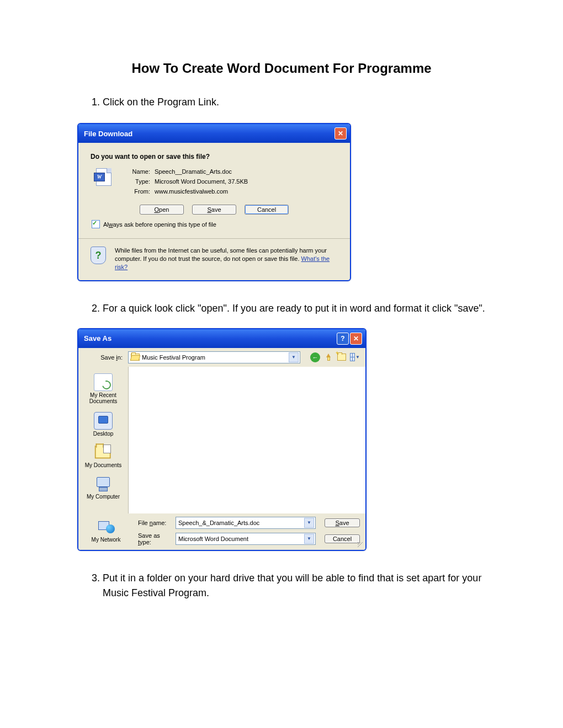 The image size is (563, 728). Describe the element at coordinates (201, 172) in the screenshot. I see `name-value: Speech__Dramatic_Arts.doc` at that location.